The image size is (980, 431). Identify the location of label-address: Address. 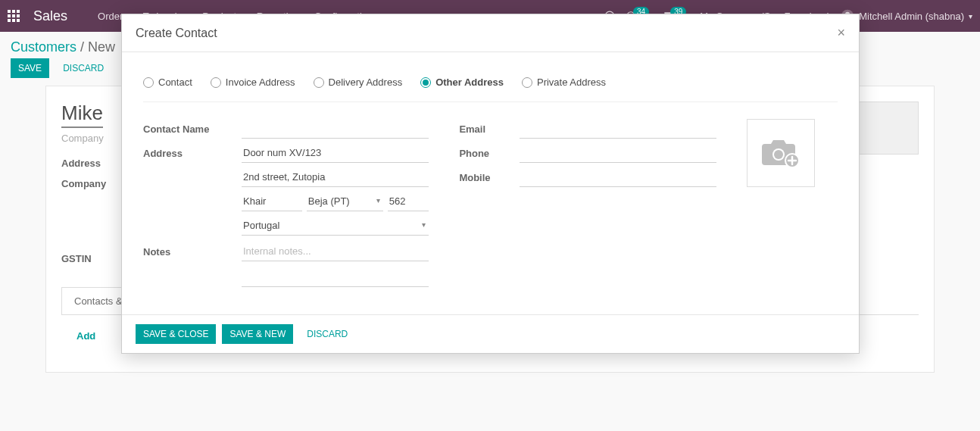
(192, 151).